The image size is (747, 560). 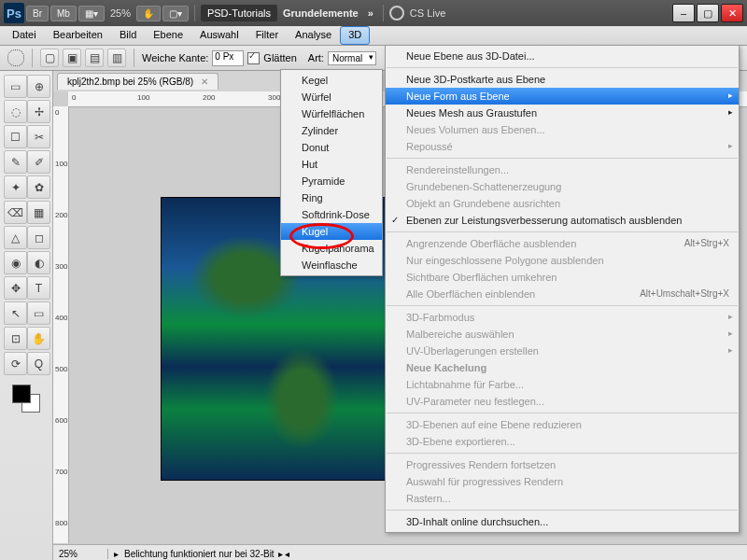 What do you see at coordinates (239, 13) in the screenshot?
I see `workspace-psd: PSD-Tutorials` at bounding box center [239, 13].